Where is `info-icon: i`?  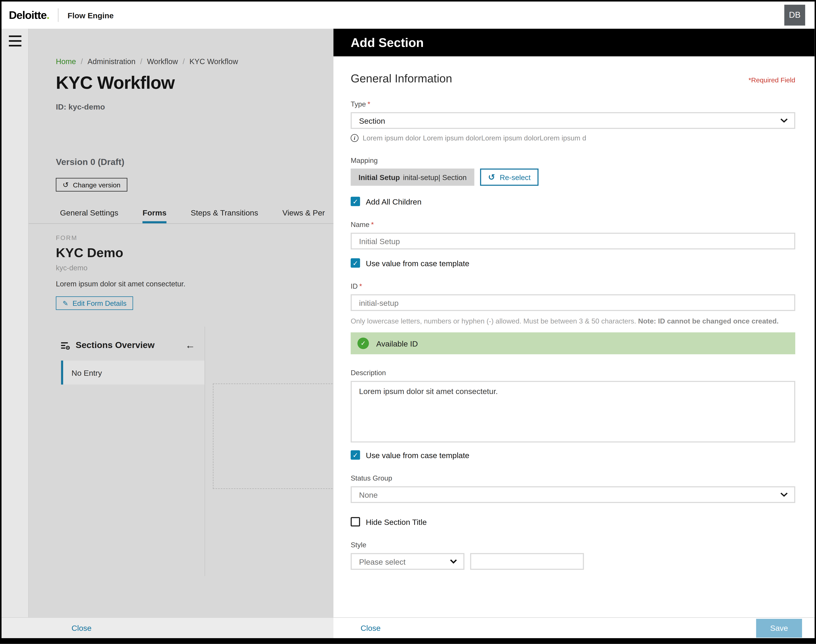
info-icon: i is located at coordinates (354, 138).